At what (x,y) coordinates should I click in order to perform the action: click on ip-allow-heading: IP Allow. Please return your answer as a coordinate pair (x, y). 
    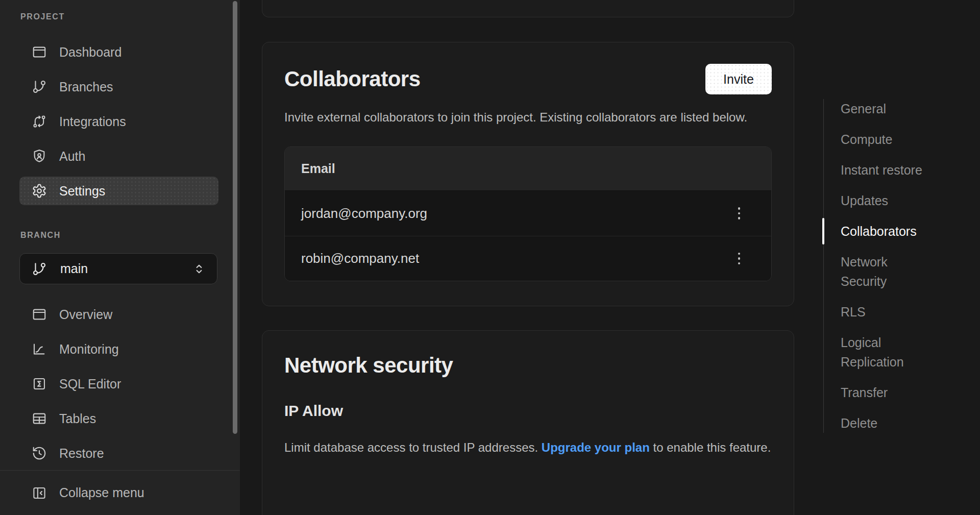
    Looking at the image, I should click on (528, 411).